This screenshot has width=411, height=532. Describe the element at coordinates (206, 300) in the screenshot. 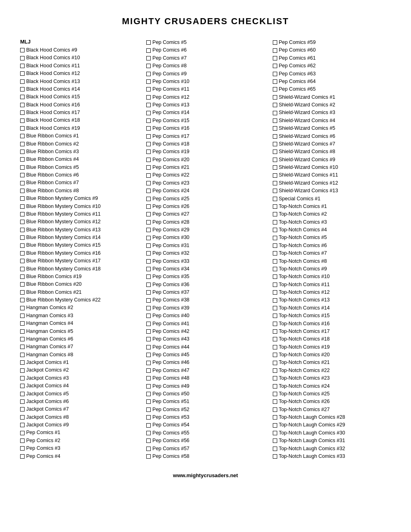

I see `list-item: Pep Comics #38` at that location.